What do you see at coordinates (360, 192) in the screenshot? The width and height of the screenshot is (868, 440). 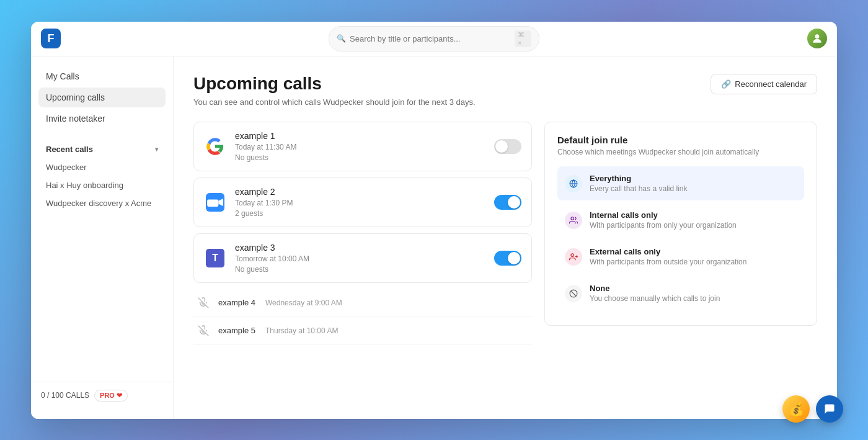 I see `call-title-2: example 2` at bounding box center [360, 192].